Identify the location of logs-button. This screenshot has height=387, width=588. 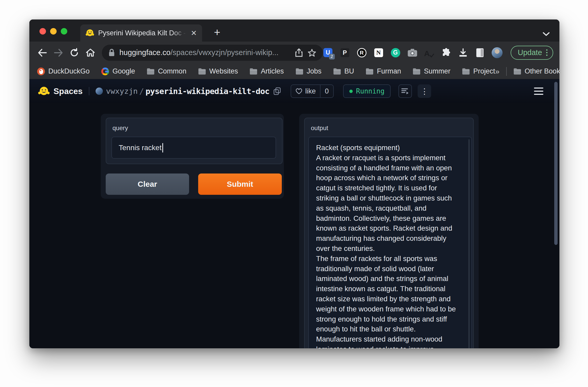
(405, 91).